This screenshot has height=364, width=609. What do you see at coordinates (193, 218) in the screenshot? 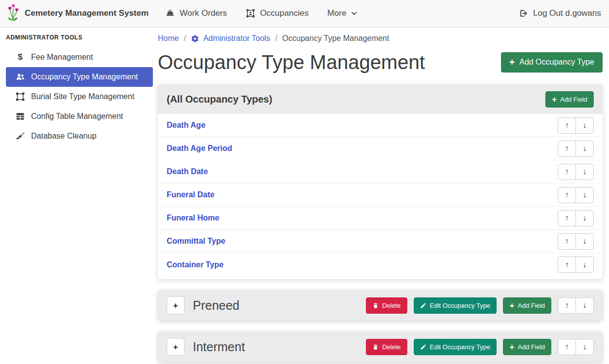
I see `field-link-funeral-home: Funeral Home` at bounding box center [193, 218].